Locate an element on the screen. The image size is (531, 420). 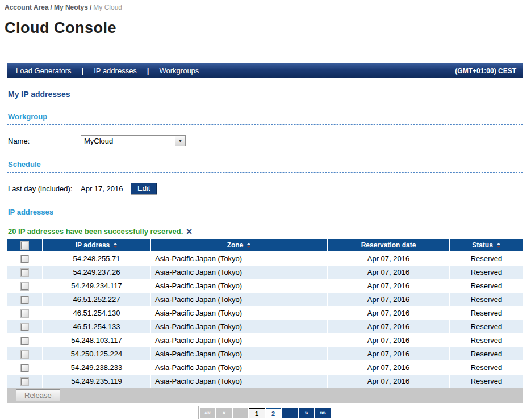
nav-item-workgroups: Workgroups is located at coordinates (179, 70).